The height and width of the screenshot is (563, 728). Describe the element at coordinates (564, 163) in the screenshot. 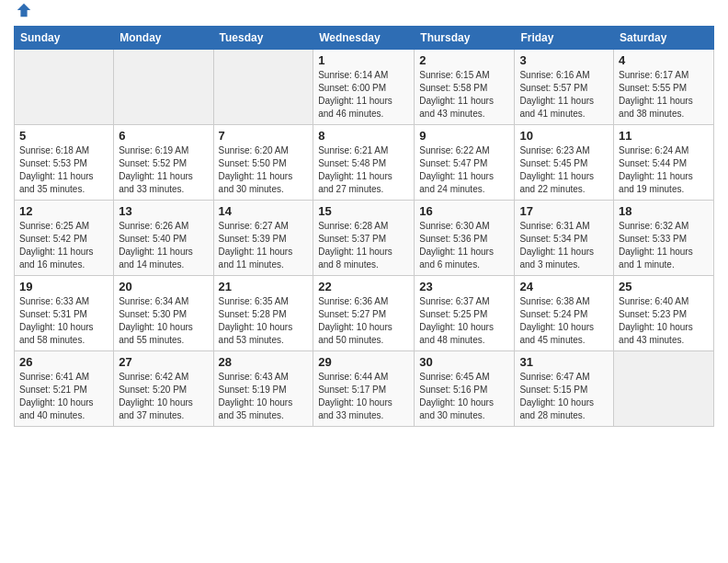

I see `calendar-cell: 10Sunrise: 6:23 AM Sunset: 5:45 PM Dayli…` at that location.